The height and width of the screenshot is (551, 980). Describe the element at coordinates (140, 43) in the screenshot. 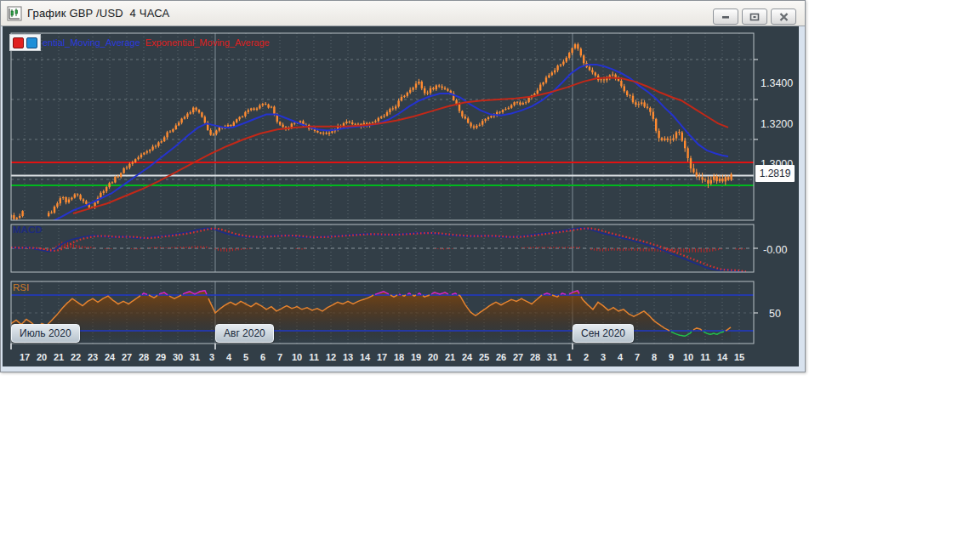

I see `indicator-legend: ential_Moving_Average Exponential_Moving…` at that location.